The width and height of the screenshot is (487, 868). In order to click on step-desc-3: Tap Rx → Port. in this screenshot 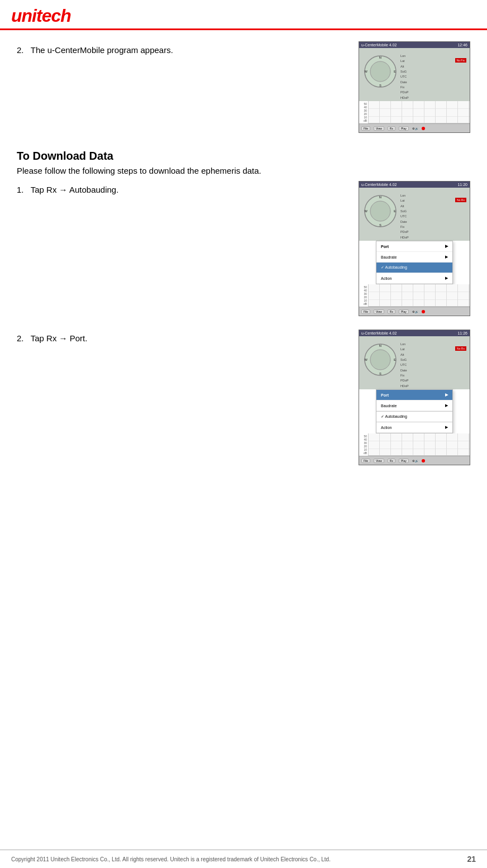, I will do `click(59, 338)`.